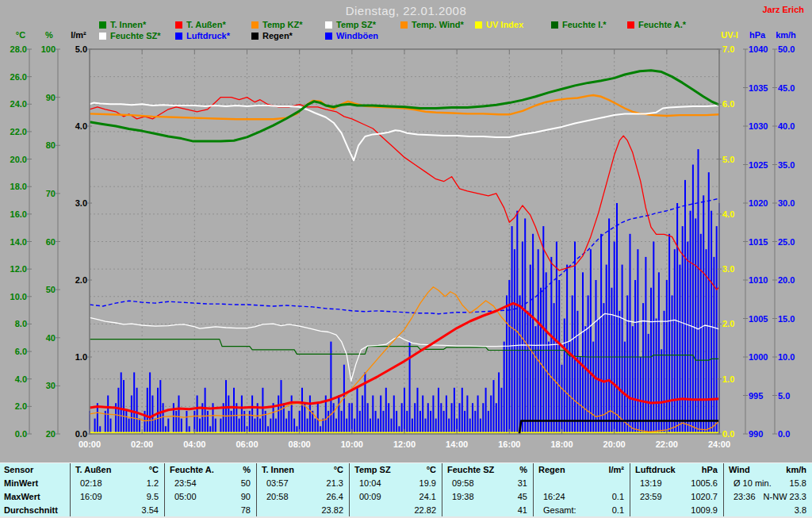 The width and height of the screenshot is (812, 518). What do you see at coordinates (117, 490) in the screenshot?
I see `table-col-t-außen: T. Außen°C02:181.216:099.53.54` at bounding box center [117, 490].